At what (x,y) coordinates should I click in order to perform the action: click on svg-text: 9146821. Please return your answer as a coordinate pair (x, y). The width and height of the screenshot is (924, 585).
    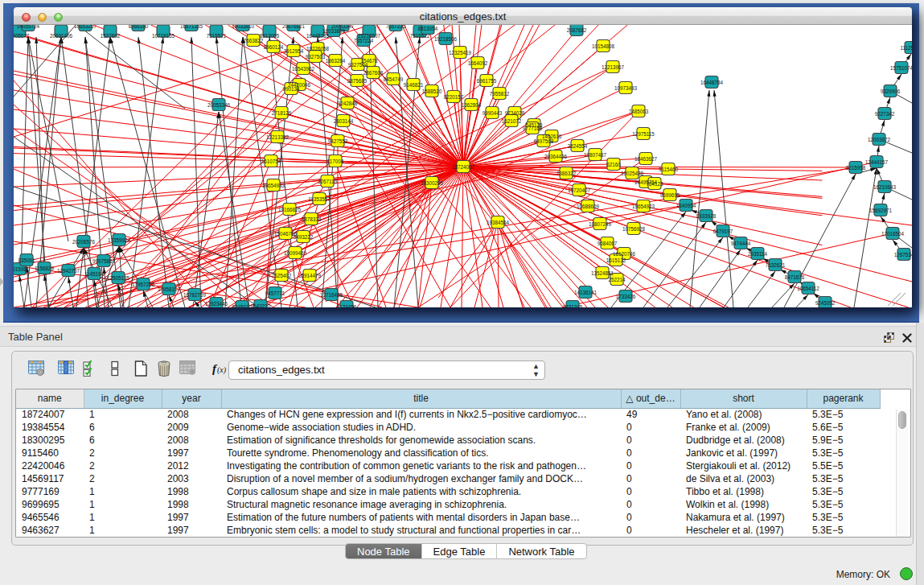
    Looking at the image, I should click on (413, 85).